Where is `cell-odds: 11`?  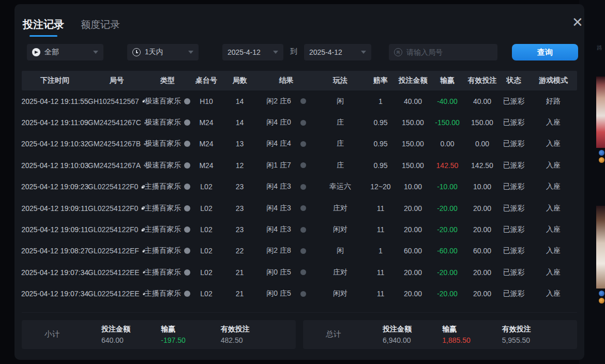 cell-odds: 11 is located at coordinates (381, 272).